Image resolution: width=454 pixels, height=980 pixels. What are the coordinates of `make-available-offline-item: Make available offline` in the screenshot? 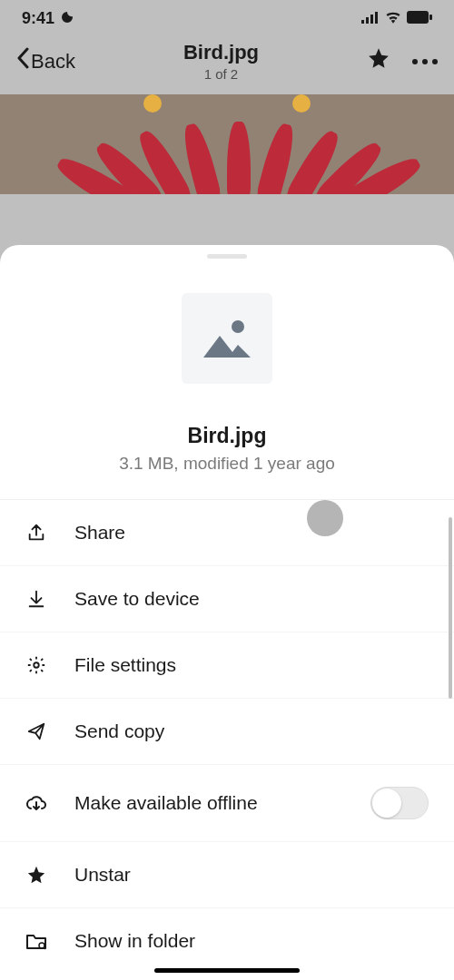 It's located at (227, 804).